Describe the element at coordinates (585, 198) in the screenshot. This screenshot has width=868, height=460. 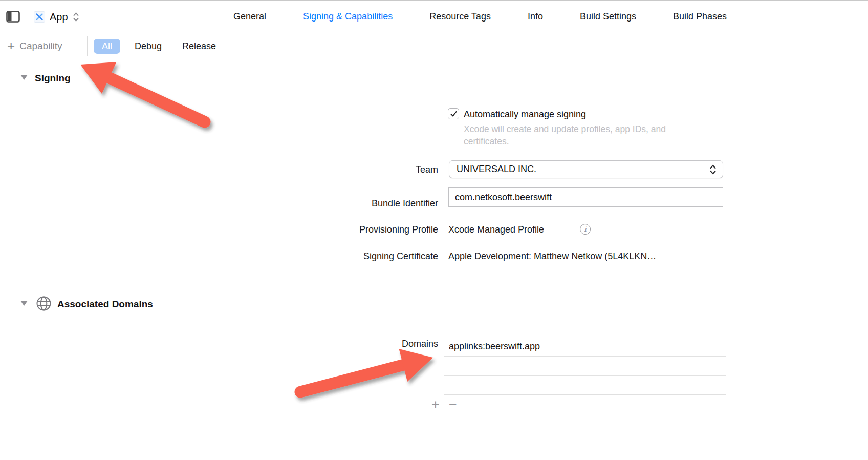
I see `bundle-identifier-input` at that location.